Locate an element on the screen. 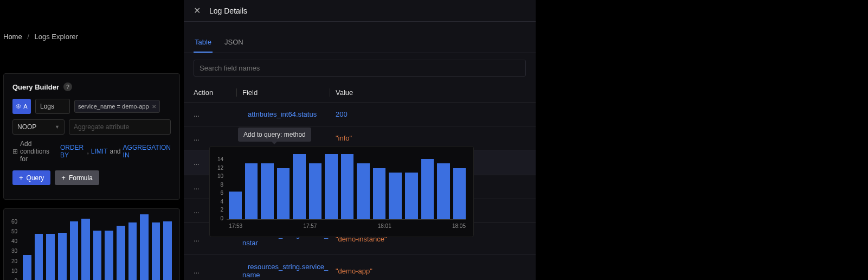 This screenshot has height=280, width=868. chart-left: 6050403020100 is located at coordinates (92, 244).